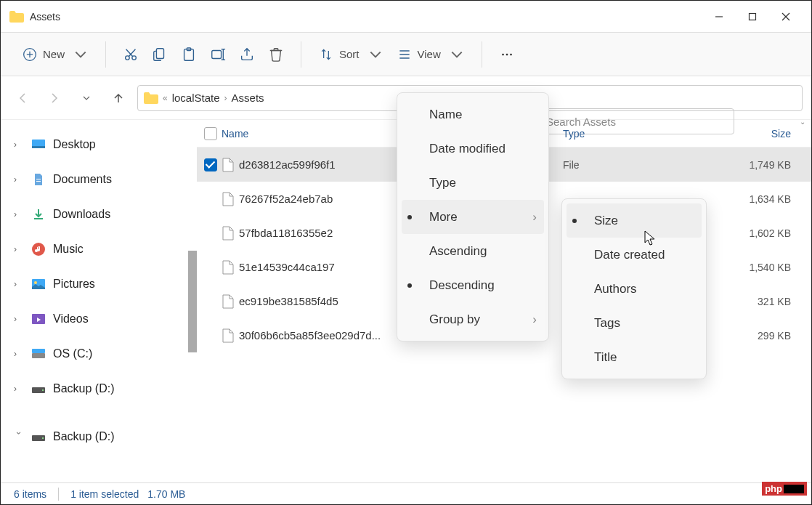  Describe the element at coordinates (634, 357) in the screenshot. I see `more-menu-title: Title` at that location.